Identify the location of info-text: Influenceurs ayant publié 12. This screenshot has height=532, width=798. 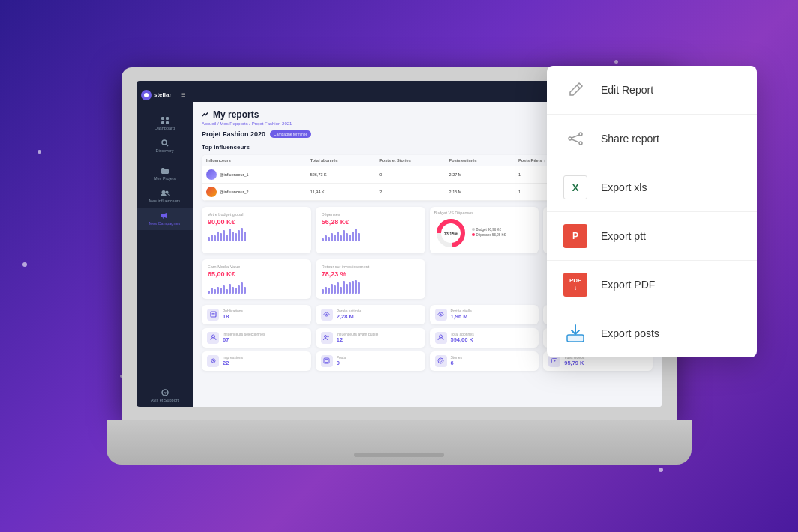
(378, 337).